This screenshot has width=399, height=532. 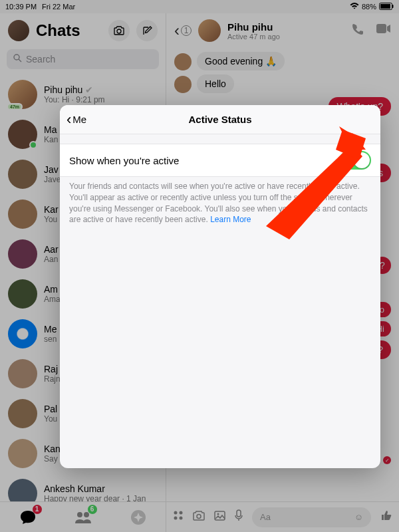 I want to click on modal-back-button: ‹ Me, so click(x=76, y=120).